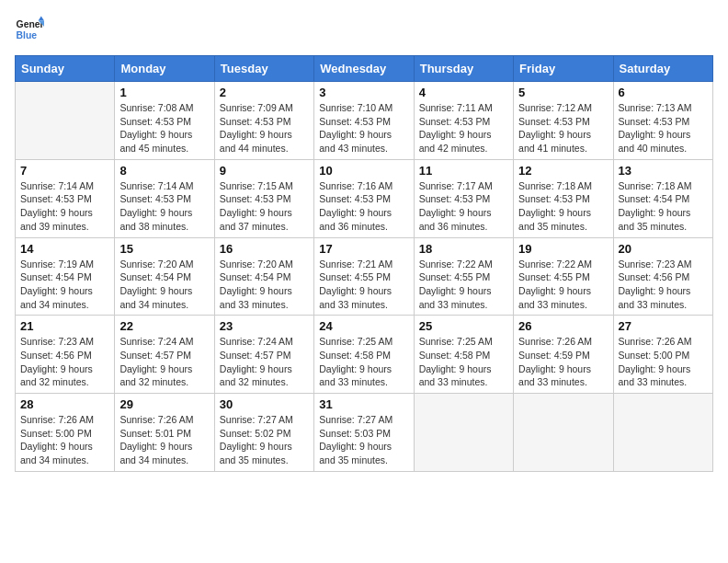  I want to click on week-row-3: 14Sunrise: 7:19 AM Sunset: 4:54 PM Dayli…, so click(364, 276).